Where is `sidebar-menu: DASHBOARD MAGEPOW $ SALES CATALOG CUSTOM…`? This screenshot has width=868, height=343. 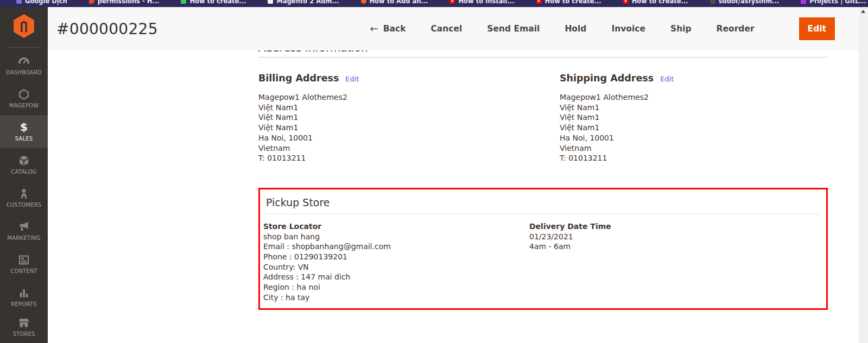
sidebar-menu: DASHBOARD MAGEPOW $ SALES CATALOG CUSTOM… is located at coordinates (24, 195).